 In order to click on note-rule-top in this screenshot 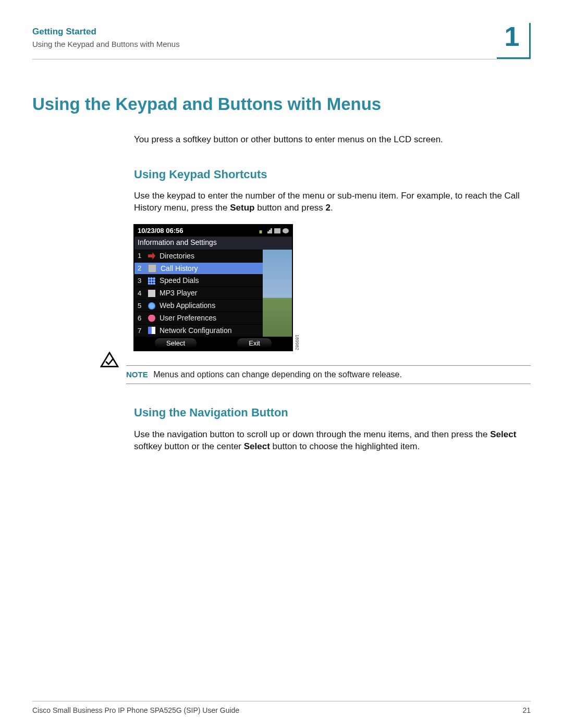, I will do `click(328, 366)`.